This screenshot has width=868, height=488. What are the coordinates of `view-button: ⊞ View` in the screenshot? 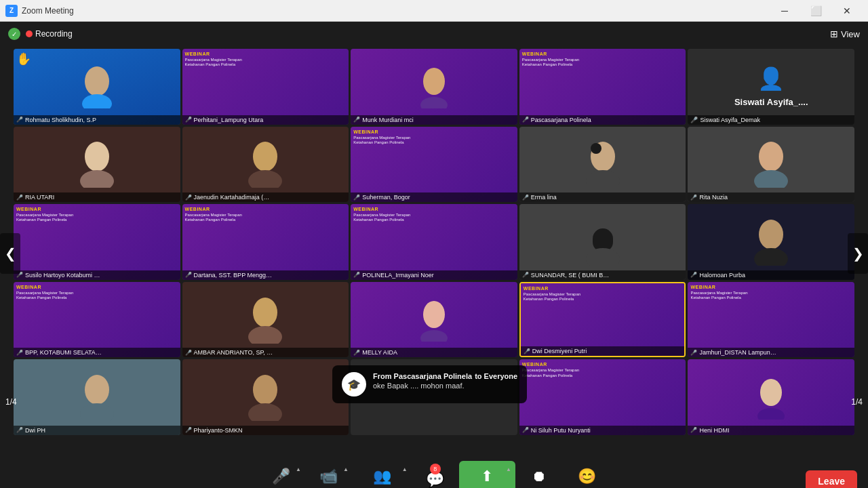 It's located at (845, 34).